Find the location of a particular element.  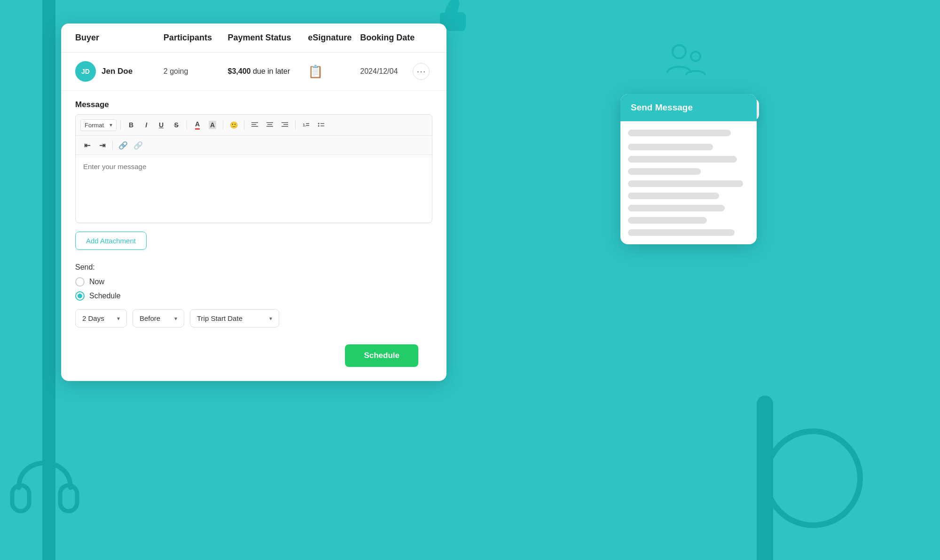

bold-btn: B is located at coordinates (131, 125).